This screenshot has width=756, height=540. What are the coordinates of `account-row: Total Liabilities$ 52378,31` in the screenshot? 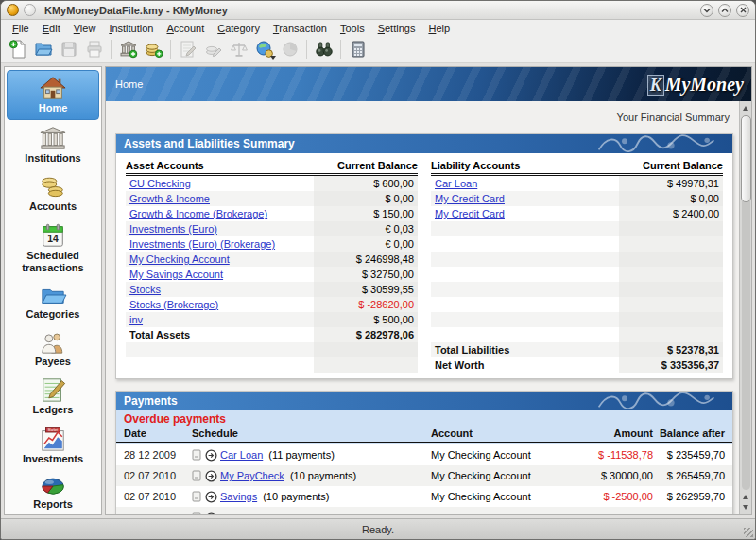 It's located at (576, 350).